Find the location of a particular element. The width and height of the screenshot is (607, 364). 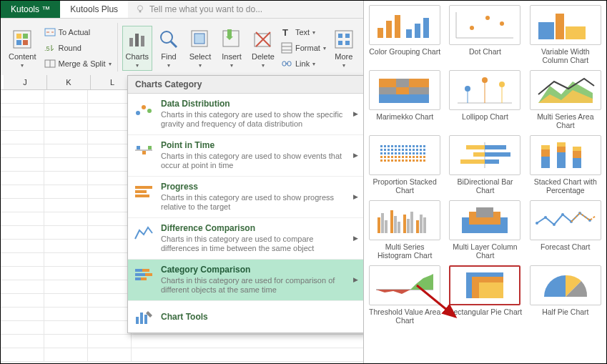

category-category-comparison: Category ComparisonCharts in this catego… is located at coordinates (247, 280).